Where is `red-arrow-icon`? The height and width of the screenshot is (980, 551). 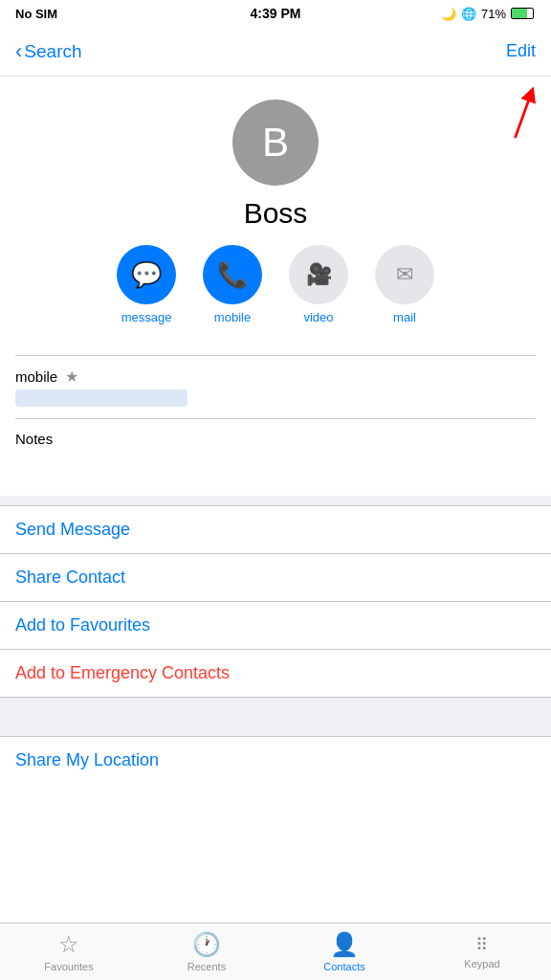
red-arrow-icon is located at coordinates (515, 111).